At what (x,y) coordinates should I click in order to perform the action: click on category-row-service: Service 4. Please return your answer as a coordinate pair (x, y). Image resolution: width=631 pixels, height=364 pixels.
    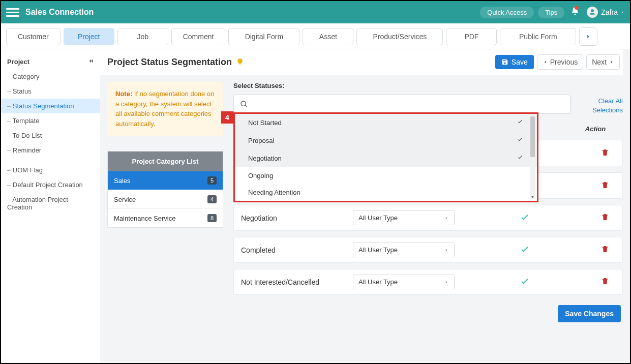
    Looking at the image, I should click on (165, 199).